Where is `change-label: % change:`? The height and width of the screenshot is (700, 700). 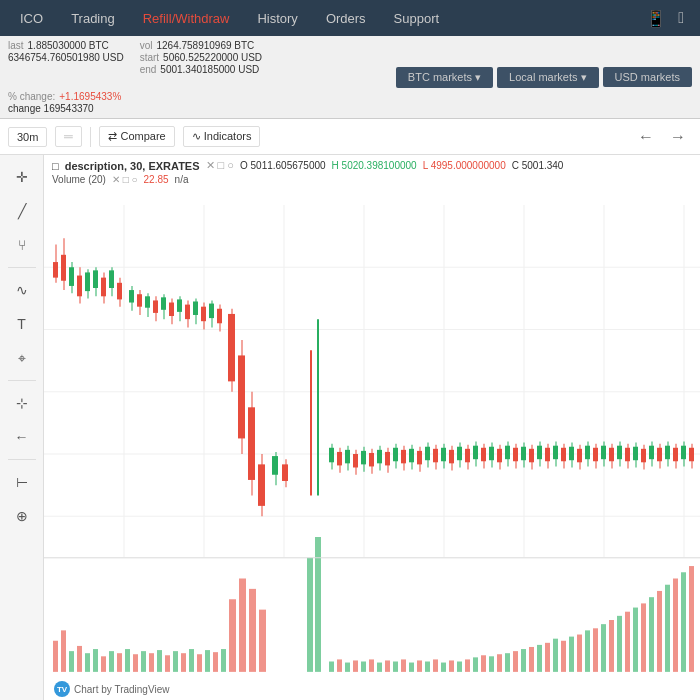
change-label: % change: is located at coordinates (32, 96).